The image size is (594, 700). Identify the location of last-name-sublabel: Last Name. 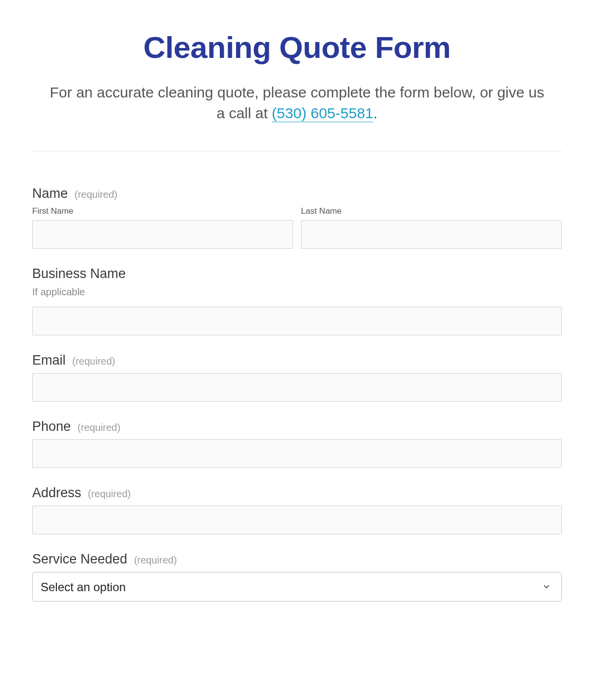
(432, 211).